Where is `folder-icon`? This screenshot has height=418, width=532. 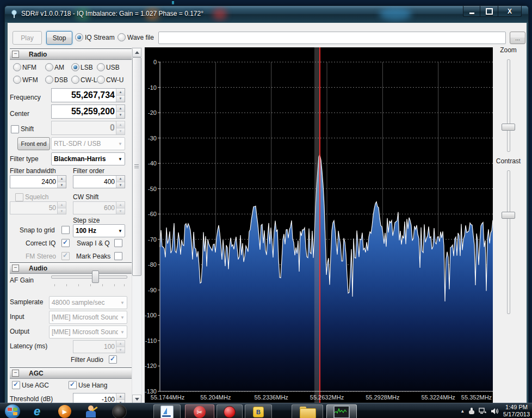
folder-icon is located at coordinates (307, 412).